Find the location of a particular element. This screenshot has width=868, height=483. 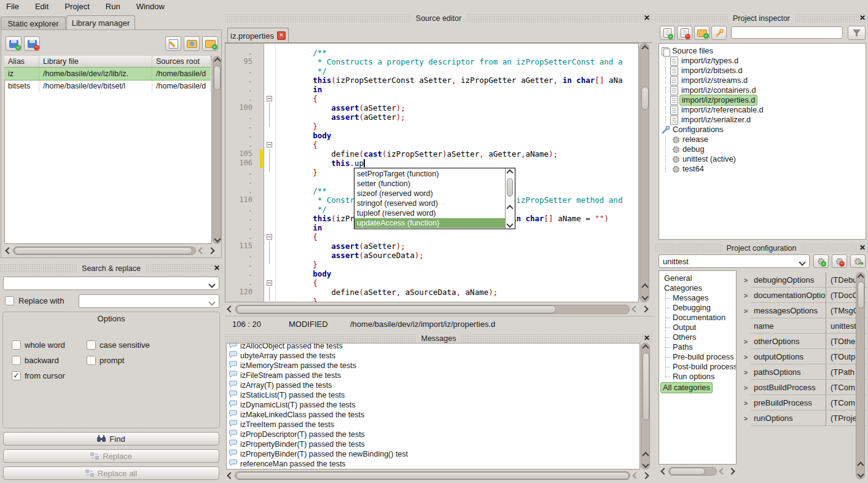

category-all-categories: All categories is located at coordinates (687, 388).